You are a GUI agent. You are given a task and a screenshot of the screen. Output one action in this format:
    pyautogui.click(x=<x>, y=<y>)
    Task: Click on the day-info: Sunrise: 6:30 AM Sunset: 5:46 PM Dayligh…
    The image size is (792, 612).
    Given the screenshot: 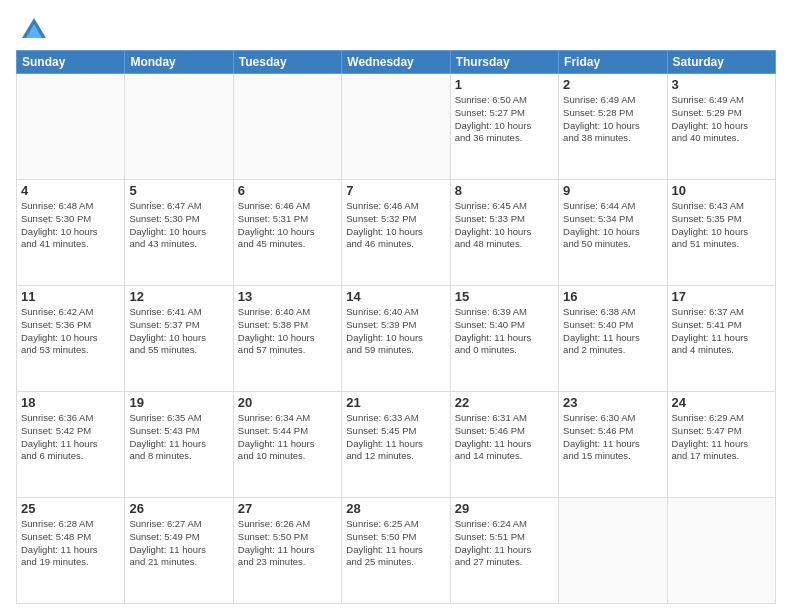 What is the action you would take?
    pyautogui.click(x=612, y=438)
    